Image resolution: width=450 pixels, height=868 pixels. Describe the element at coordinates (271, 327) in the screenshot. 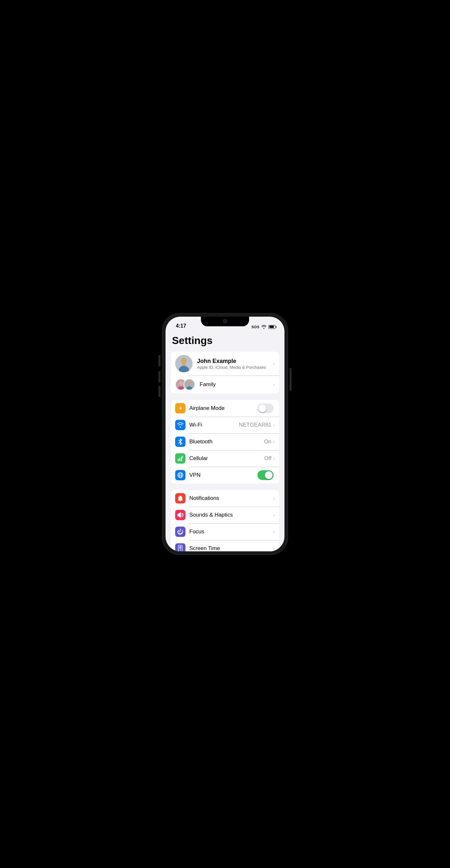

I see `battery-fill` at that location.